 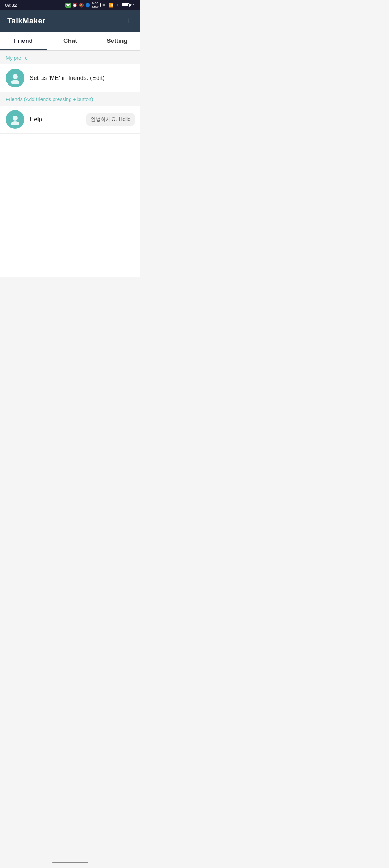 I want to click on my-profile-avatar, so click(x=15, y=78).